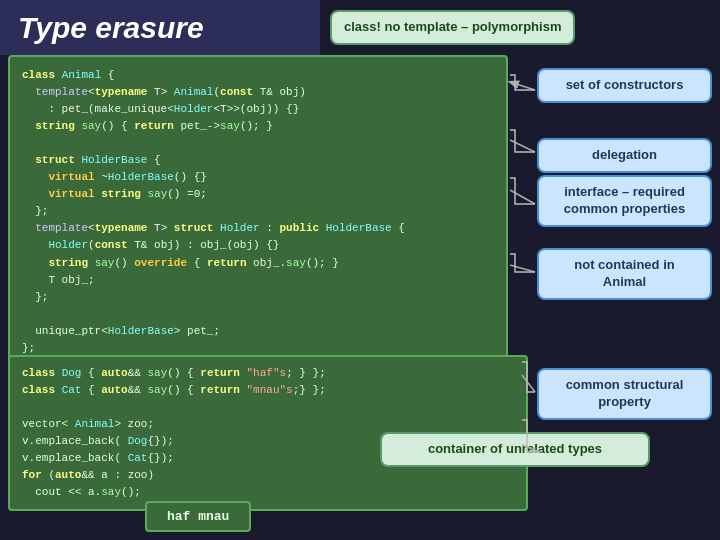  I want to click on delegation-label: delegation, so click(624, 154).